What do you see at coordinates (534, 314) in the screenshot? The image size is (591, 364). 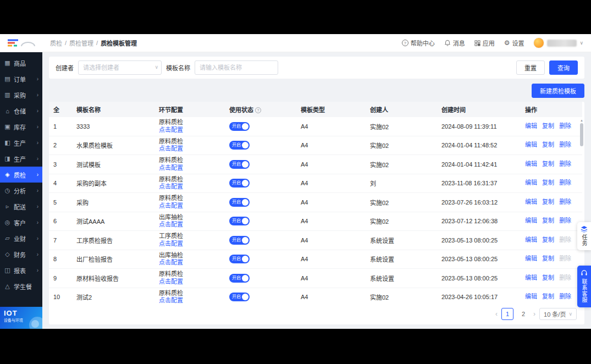 I see `next-page-button: ›` at bounding box center [534, 314].